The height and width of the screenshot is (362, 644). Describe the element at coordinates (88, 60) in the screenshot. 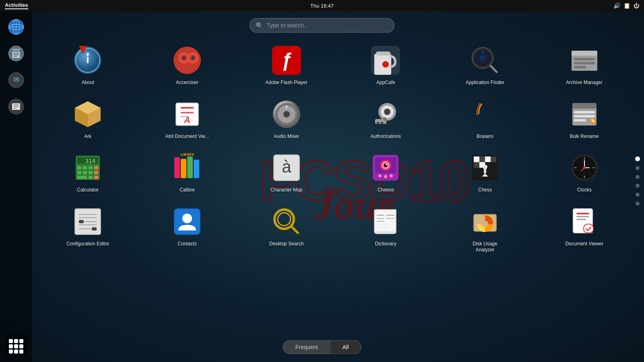

I see `app-icon-about: i` at that location.